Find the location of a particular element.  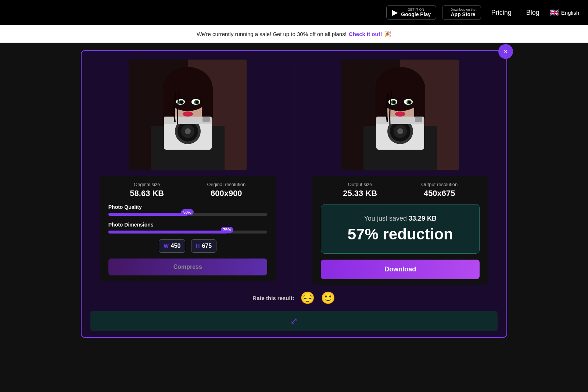

dimensions-label: Photo Dimensions is located at coordinates (188, 225).